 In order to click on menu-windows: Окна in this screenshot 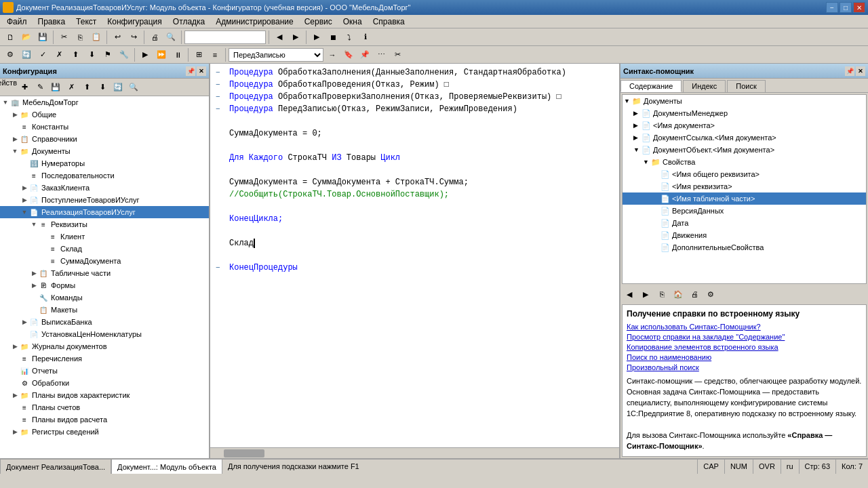, I will do `click(353, 22)`.